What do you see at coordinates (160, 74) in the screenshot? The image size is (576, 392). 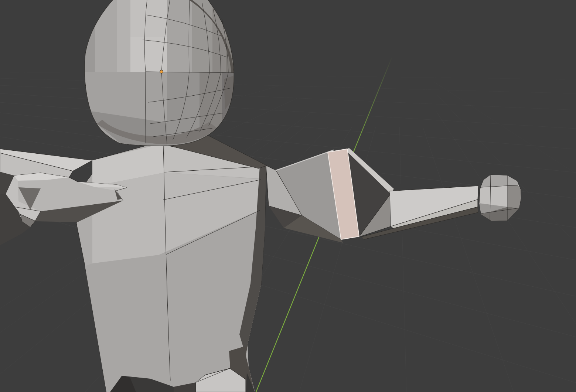 I see `head` at bounding box center [160, 74].